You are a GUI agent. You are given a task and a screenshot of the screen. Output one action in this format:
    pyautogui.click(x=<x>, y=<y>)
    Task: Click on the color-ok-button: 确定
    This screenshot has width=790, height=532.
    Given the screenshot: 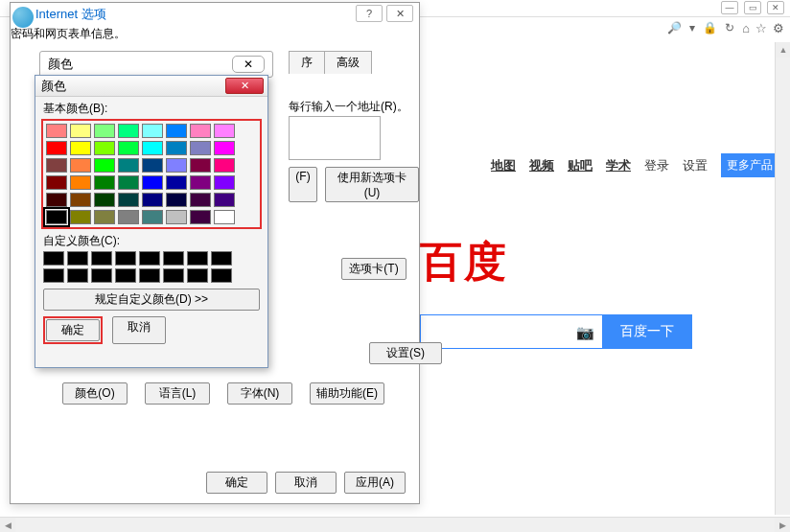 What is the action you would take?
    pyautogui.click(x=73, y=330)
    